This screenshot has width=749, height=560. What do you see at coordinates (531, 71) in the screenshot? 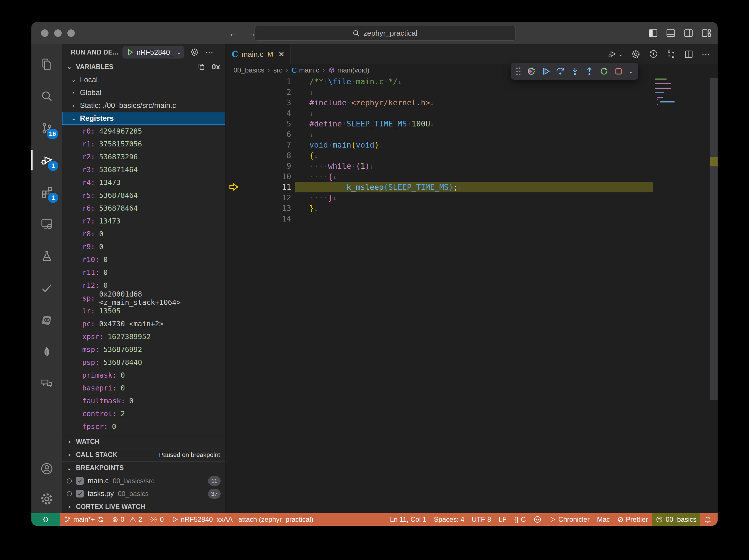
I see `reset-device-icon` at bounding box center [531, 71].